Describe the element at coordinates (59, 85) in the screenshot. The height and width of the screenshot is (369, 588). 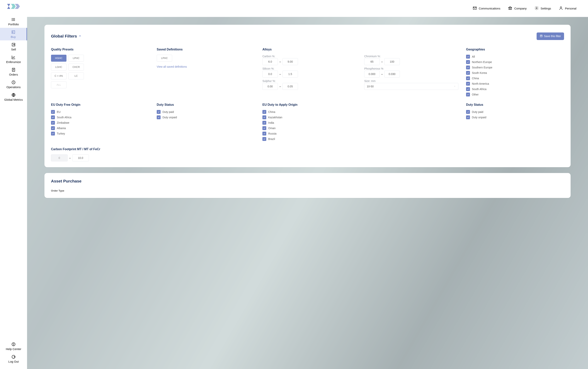
I see `preset-all: ALL` at that location.